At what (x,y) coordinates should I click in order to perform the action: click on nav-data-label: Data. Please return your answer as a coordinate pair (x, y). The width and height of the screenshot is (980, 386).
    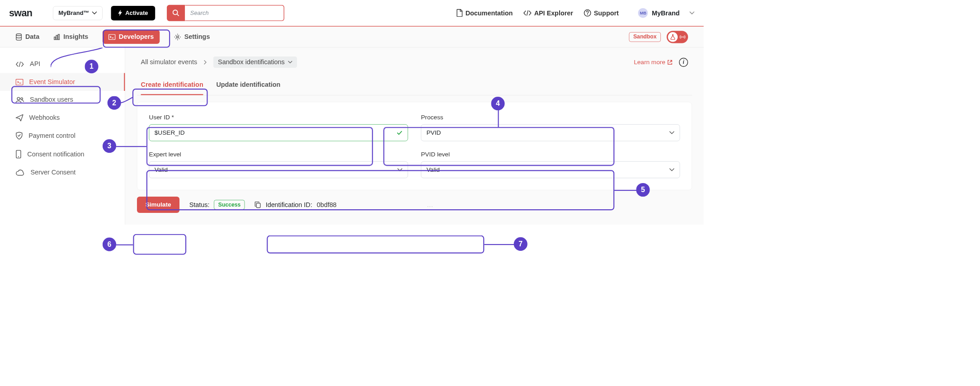
    Looking at the image, I should click on (33, 37).